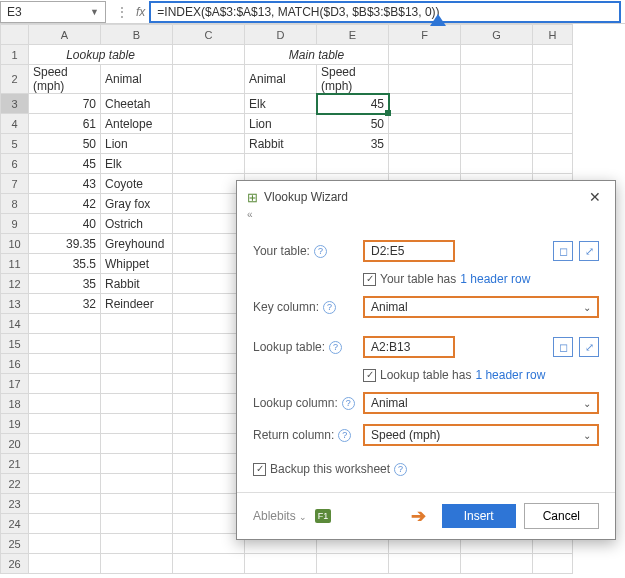 This screenshot has height=578, width=625. Describe the element at coordinates (15, 364) in the screenshot. I see `row-header: 16` at that location.